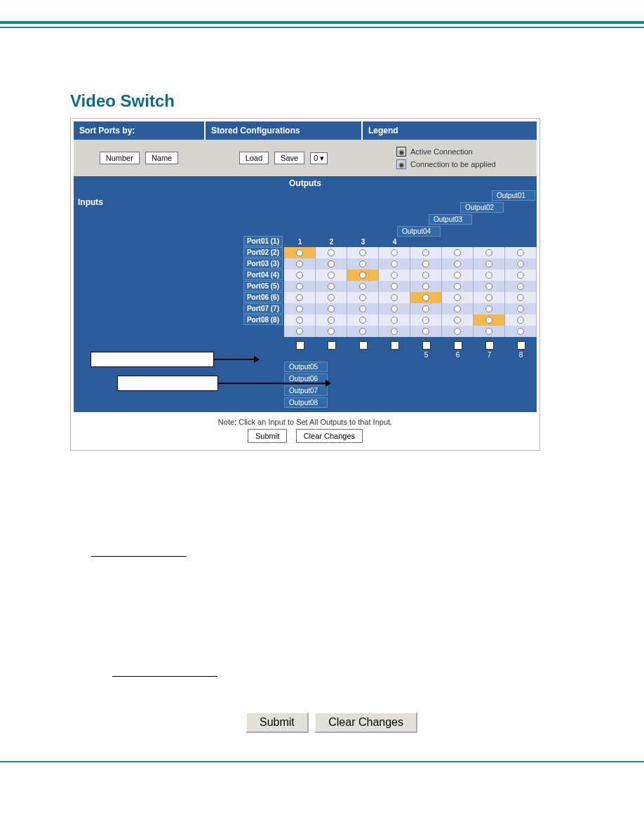  Describe the element at coordinates (263, 264) in the screenshot. I see `port-label: Port03 (3)` at that location.